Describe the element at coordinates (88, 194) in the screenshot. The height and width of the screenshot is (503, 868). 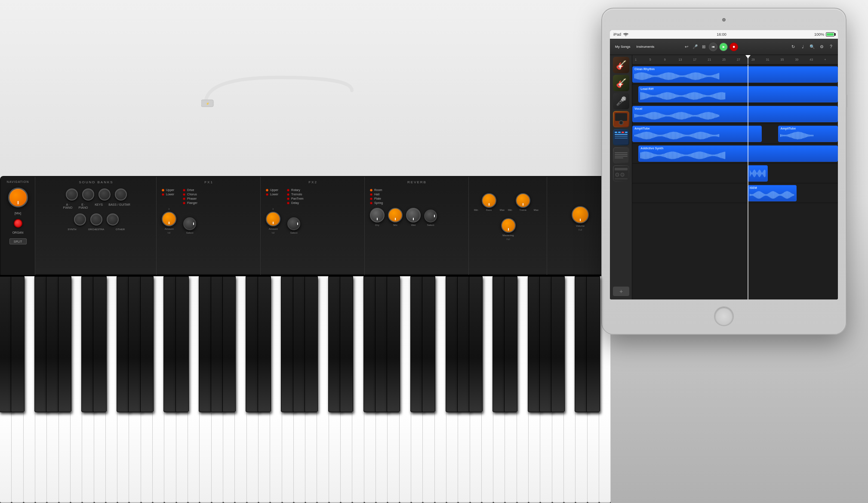
I see `bank-btn-epiano` at that location.